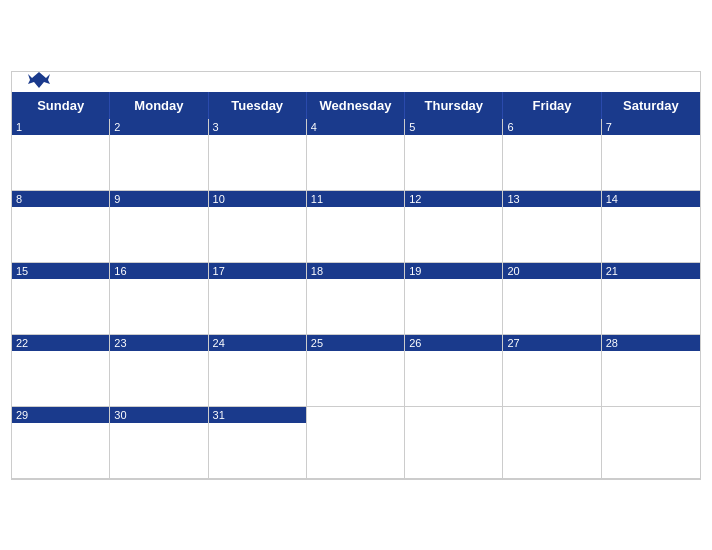  I want to click on day-number: 16, so click(120, 271).